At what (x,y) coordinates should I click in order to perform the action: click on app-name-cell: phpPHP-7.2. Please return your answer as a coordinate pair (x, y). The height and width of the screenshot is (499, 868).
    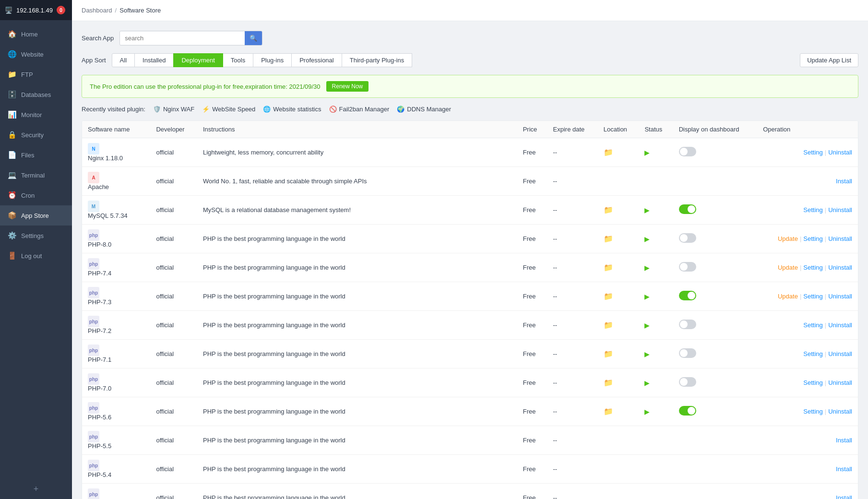
    Looking at the image, I should click on (116, 325).